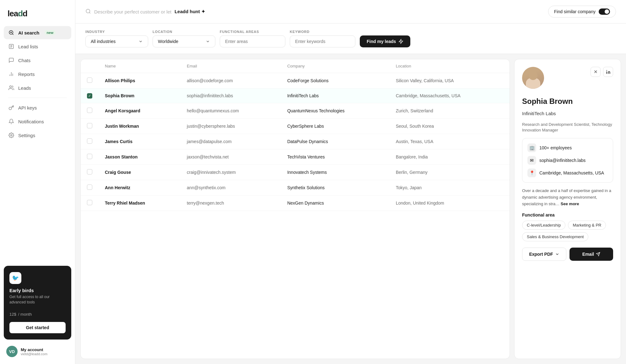 This screenshot has width=626, height=364. What do you see at coordinates (323, 39) in the screenshot?
I see `keyword-filter-group: KEYWORD` at bounding box center [323, 39].